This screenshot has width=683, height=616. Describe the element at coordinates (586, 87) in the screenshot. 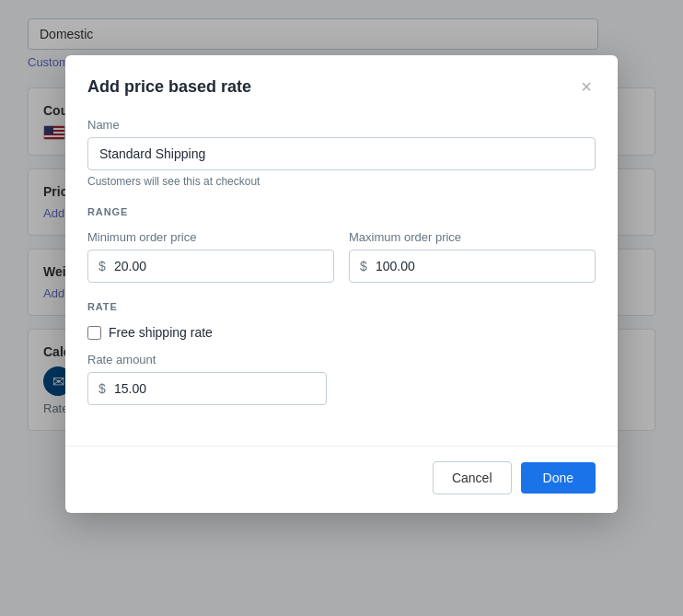

I see `modal-close-button: ×` at that location.